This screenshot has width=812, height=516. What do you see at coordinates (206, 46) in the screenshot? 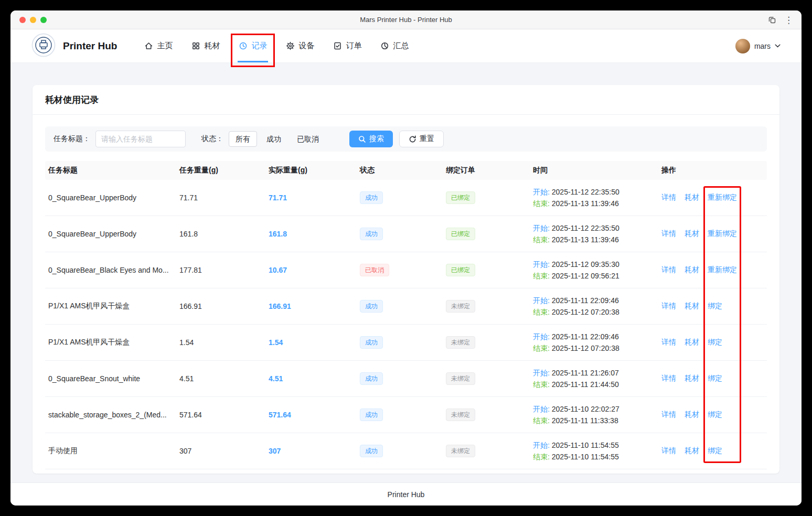
I see `nav-item-consumables: 耗材` at bounding box center [206, 46].